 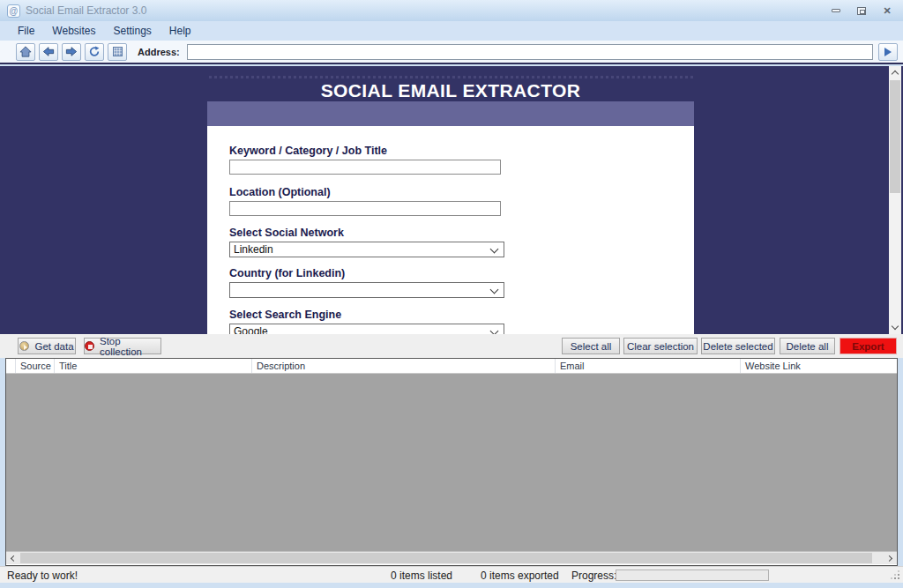 I want to click on country-label: Country (for Linkedin), so click(x=367, y=273).